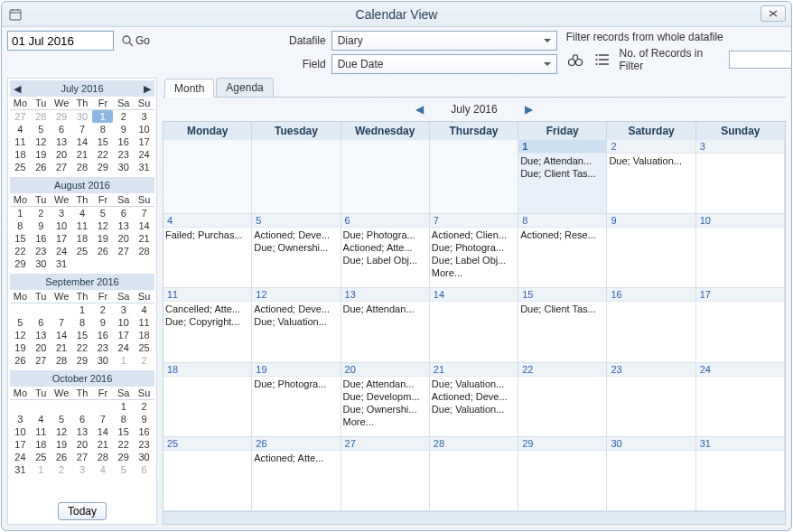  What do you see at coordinates (147, 89) in the screenshot?
I see `mini-next-button: ▶` at bounding box center [147, 89].